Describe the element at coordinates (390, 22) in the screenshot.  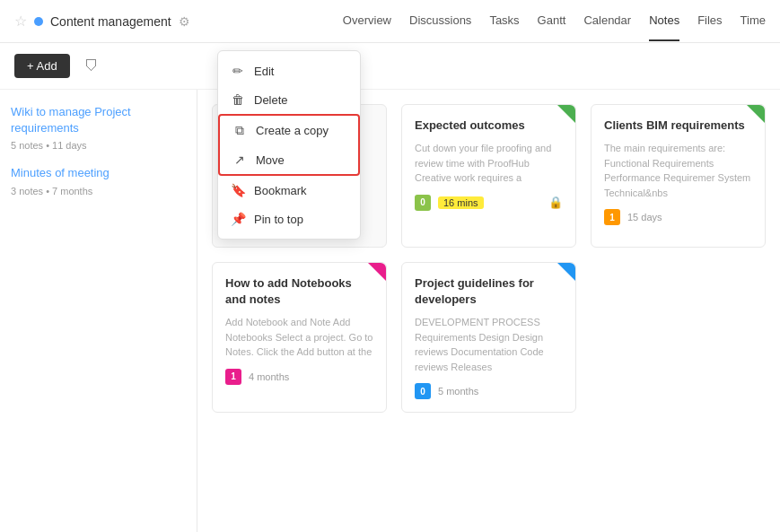
I see `header: ☆ Content management ⚙ Overview Discussi…` at that location.